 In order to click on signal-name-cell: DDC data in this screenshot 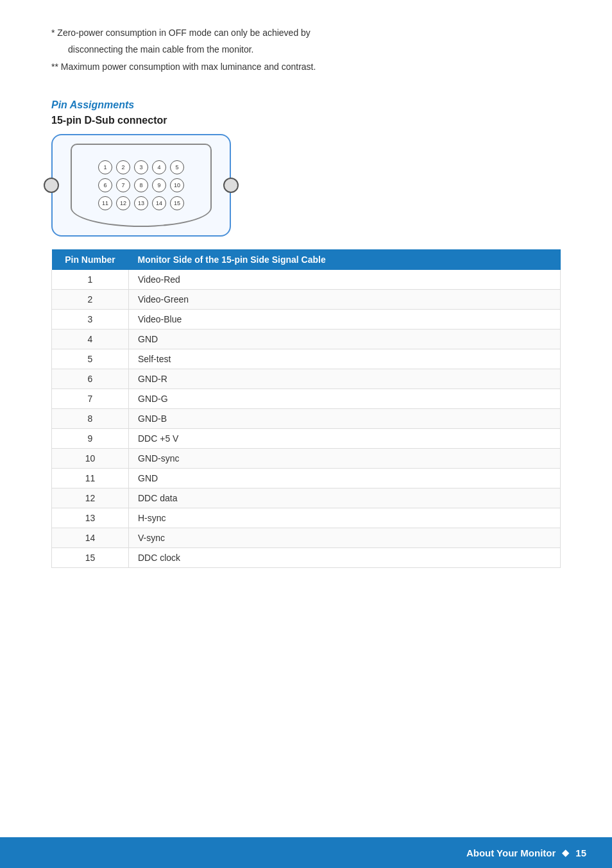, I will do `click(345, 499)`.